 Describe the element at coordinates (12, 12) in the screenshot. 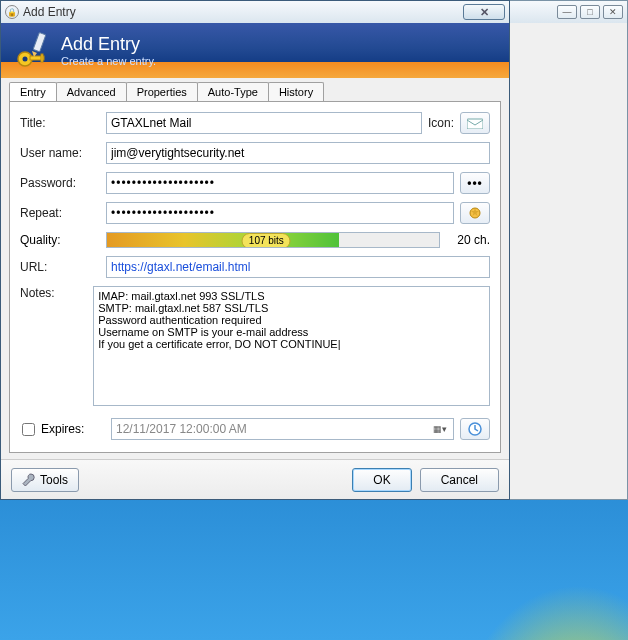

I see `lock-icon: 🔒` at that location.